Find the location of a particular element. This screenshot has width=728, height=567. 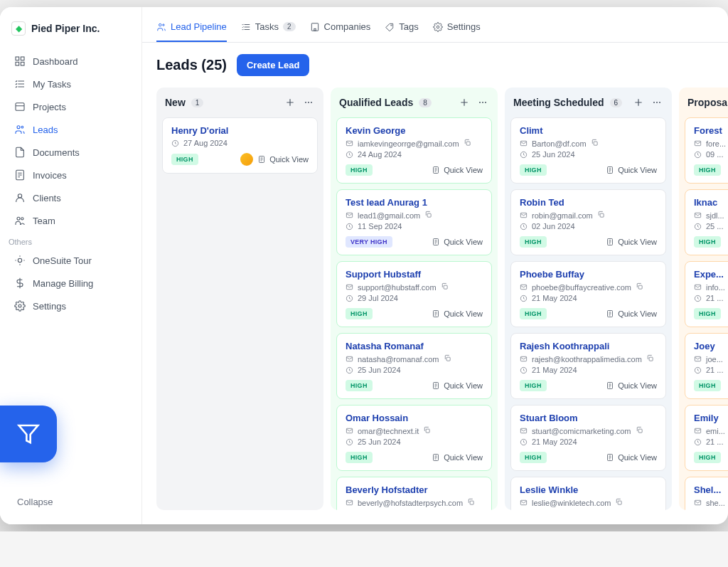

sidebar-item-documents: Documents is located at coordinates (71, 152).